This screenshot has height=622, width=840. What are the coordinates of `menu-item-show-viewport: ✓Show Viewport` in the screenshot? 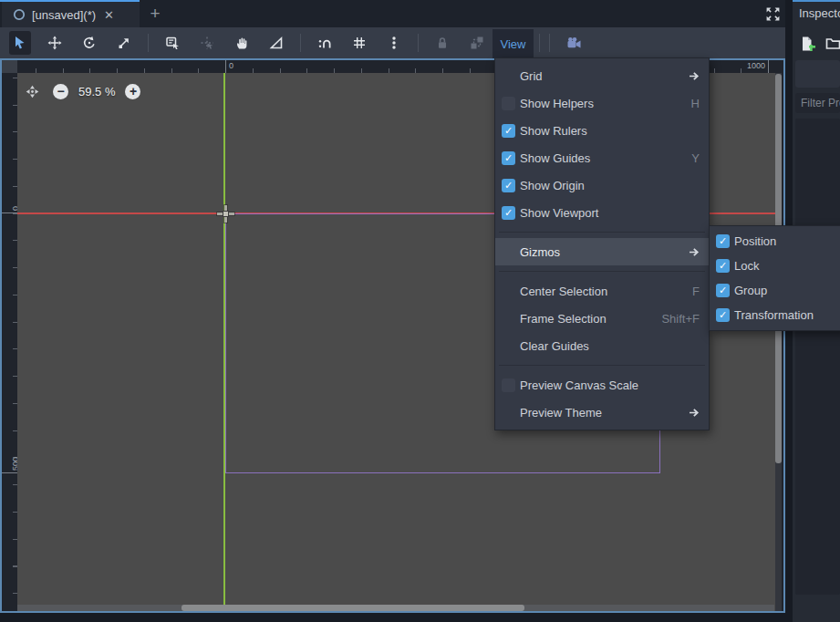 It's located at (602, 213).